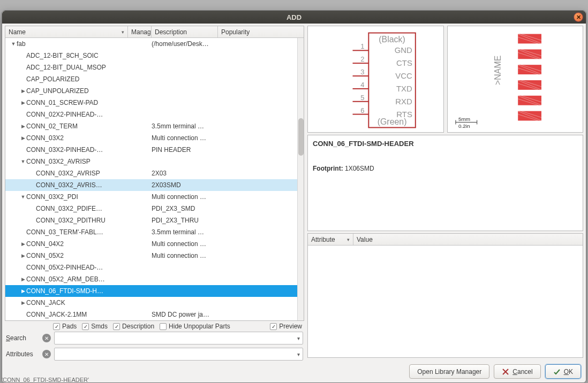 The height and width of the screenshot is (383, 588). I want to click on filter-preview: ✓ Preview, so click(286, 326).